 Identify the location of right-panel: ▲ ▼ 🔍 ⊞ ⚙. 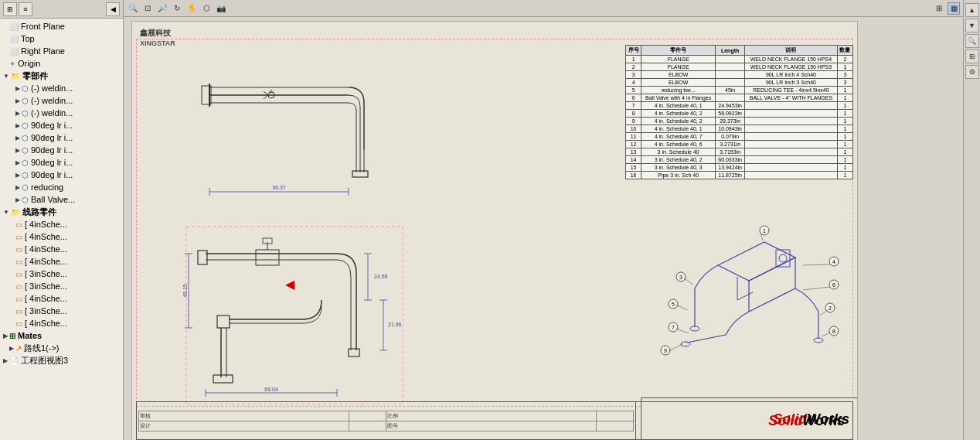
(971, 220).